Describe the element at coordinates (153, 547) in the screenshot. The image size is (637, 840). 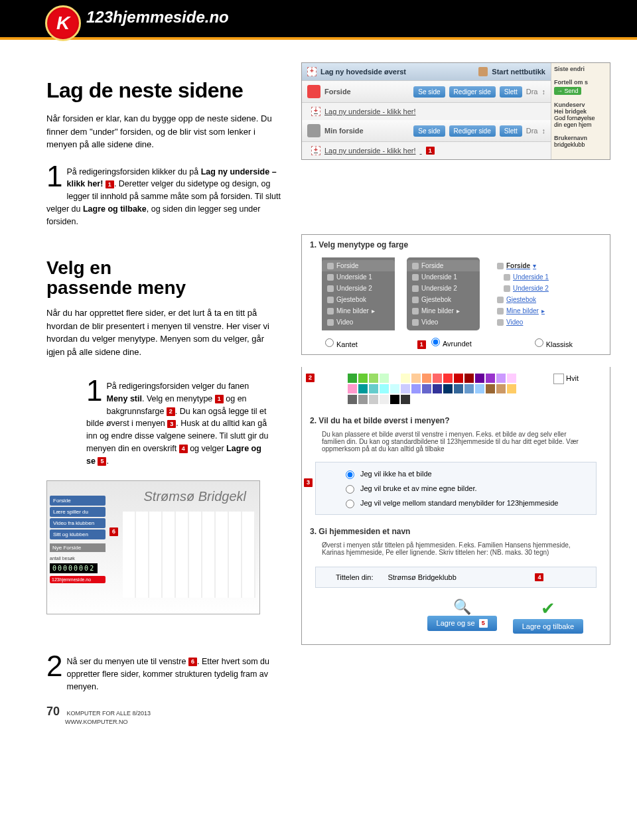
I see `site-preview: Strømsø Bridgekl Forside Lære spiller du…` at that location.